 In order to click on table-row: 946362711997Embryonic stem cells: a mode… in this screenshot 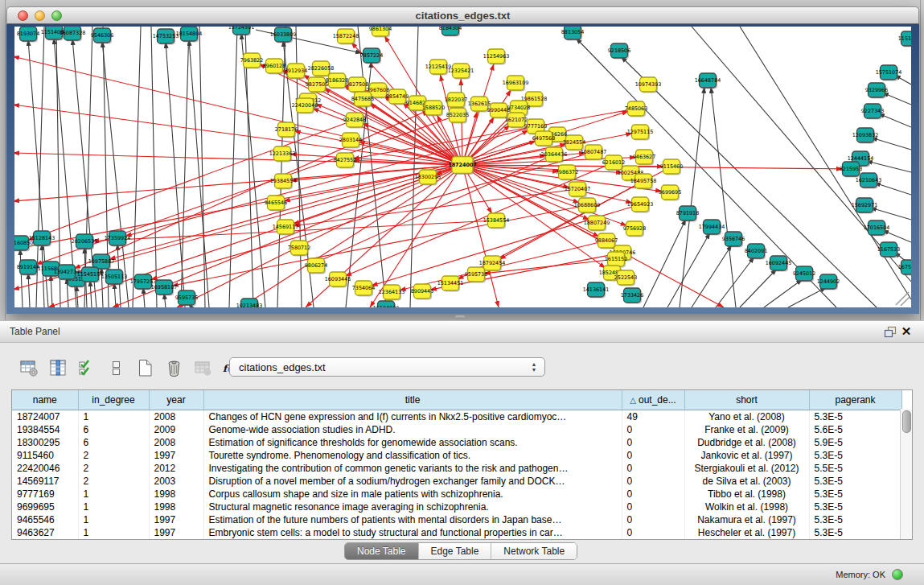, I will do `click(457, 533)`.